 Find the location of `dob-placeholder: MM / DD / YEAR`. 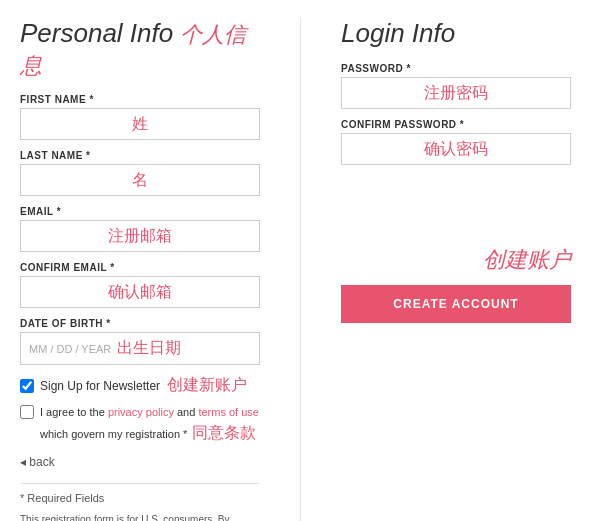

dob-placeholder: MM / DD / YEAR is located at coordinates (70, 349).